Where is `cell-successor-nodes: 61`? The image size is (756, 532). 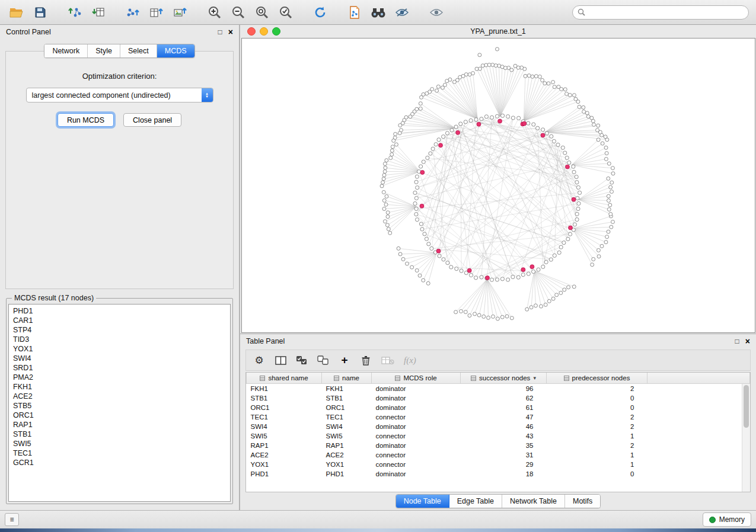
cell-successor-nodes: 61 is located at coordinates (504, 408).